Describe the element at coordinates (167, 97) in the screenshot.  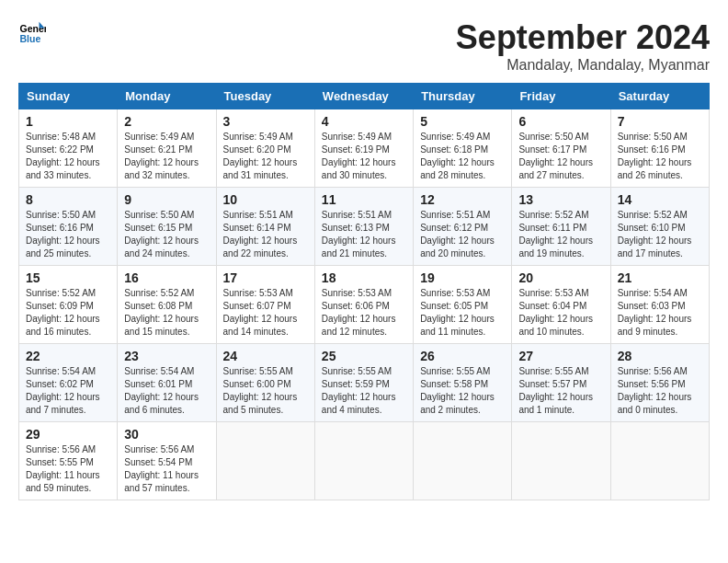
I see `column-header-monday: Monday` at that location.